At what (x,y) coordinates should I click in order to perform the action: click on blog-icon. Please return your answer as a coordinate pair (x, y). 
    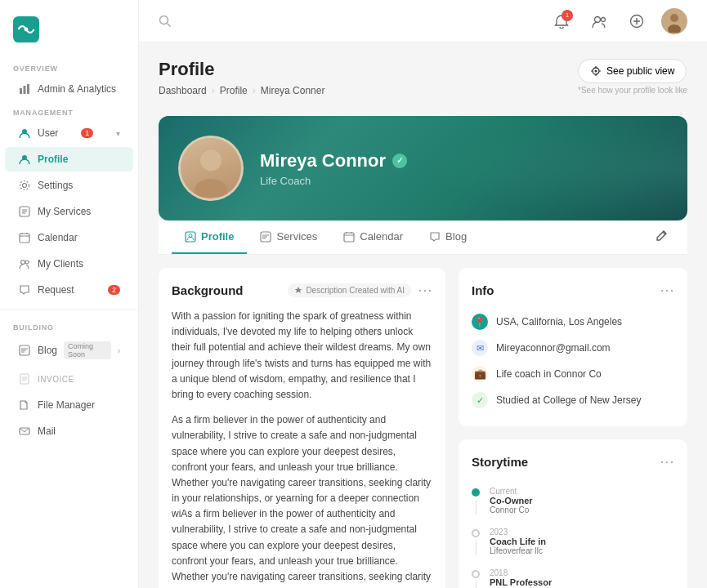
    Looking at the image, I should click on (25, 350).